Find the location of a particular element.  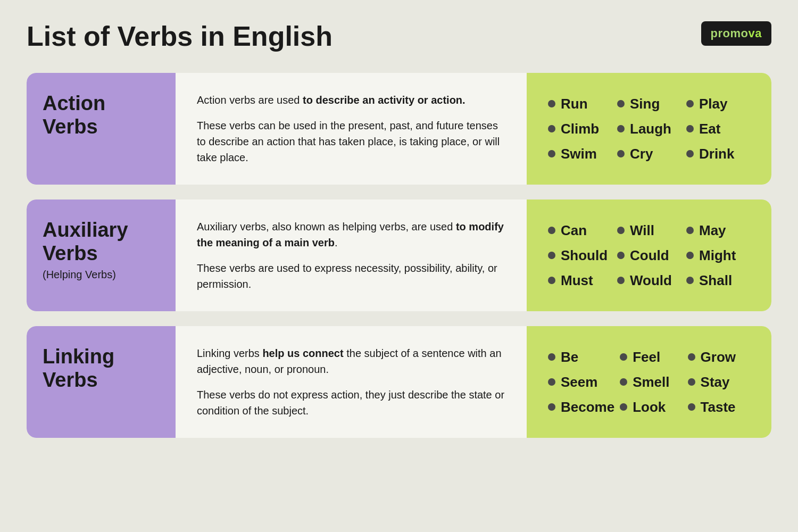

logo-text-highlight: va is located at coordinates (755, 33).